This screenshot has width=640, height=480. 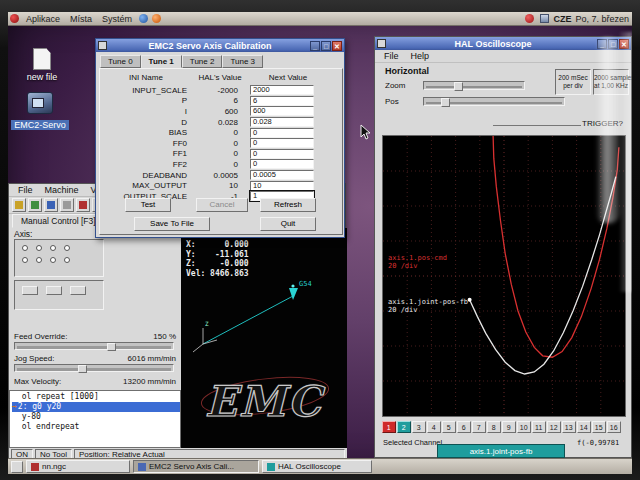 What do you see at coordinates (51, 205) in the screenshot?
I see `toolbar-run-button` at bounding box center [51, 205].